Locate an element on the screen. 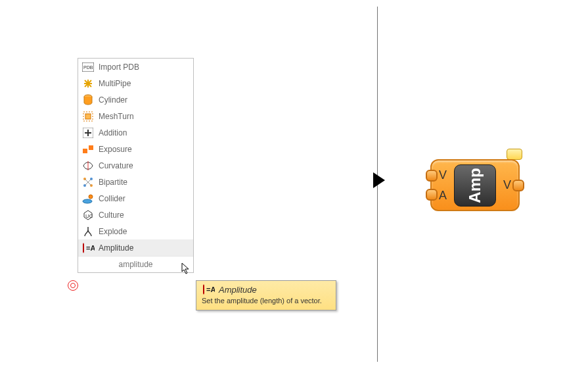  menu-item-label: Addition is located at coordinates (113, 133).